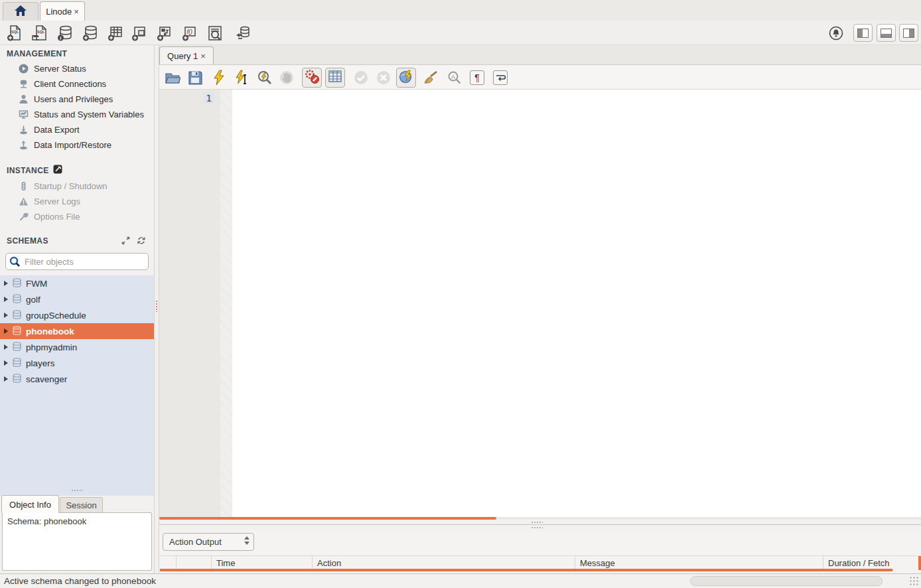  I want to click on object-info-panel: Object Info Session Schema: phonebook, so click(77, 531).